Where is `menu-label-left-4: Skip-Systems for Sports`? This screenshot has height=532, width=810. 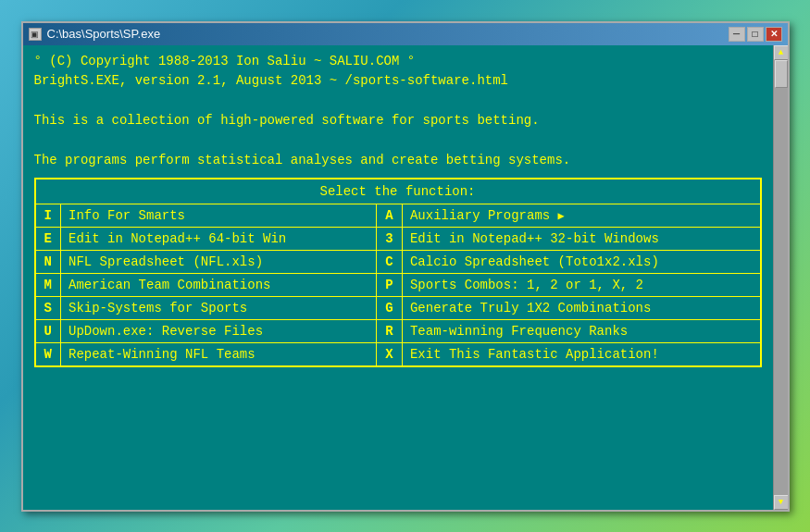 menu-label-left-4: Skip-Systems for Sports is located at coordinates (218, 309).